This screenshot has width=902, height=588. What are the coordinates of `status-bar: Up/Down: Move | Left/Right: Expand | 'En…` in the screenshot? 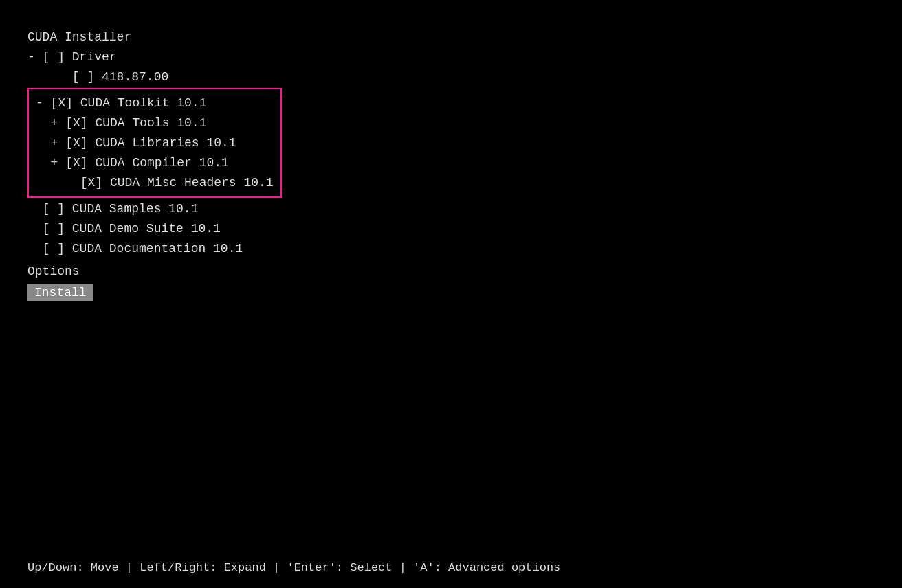 It's located at (451, 567).